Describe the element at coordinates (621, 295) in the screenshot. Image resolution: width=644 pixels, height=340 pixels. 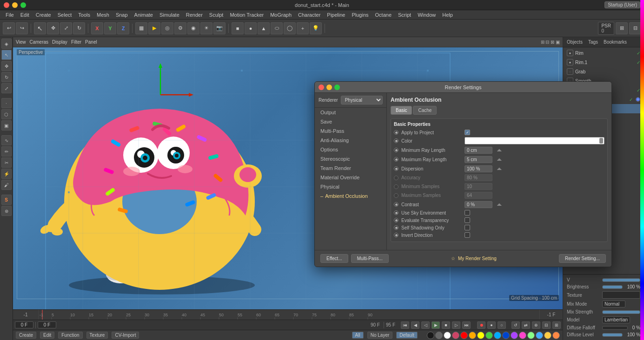
I see `texture-value` at that location.